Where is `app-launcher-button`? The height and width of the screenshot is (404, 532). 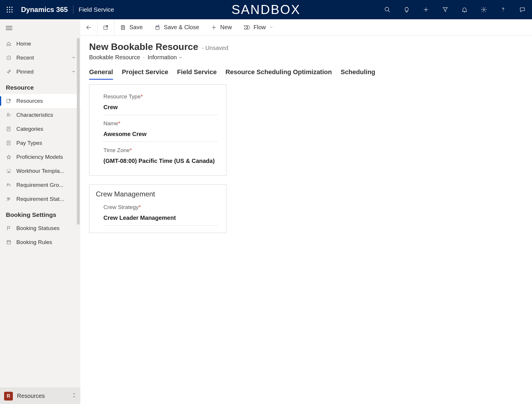 app-launcher-button is located at coordinates (10, 10).